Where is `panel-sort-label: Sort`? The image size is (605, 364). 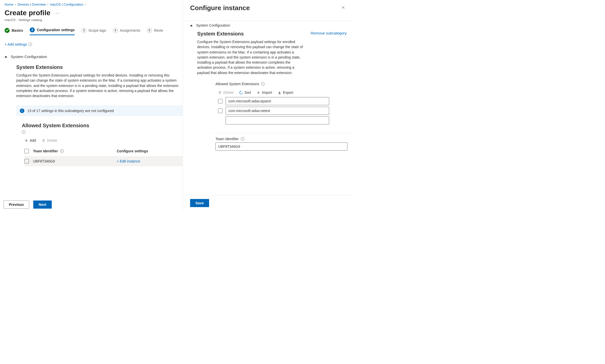 panel-sort-label: Sort is located at coordinates (248, 93).